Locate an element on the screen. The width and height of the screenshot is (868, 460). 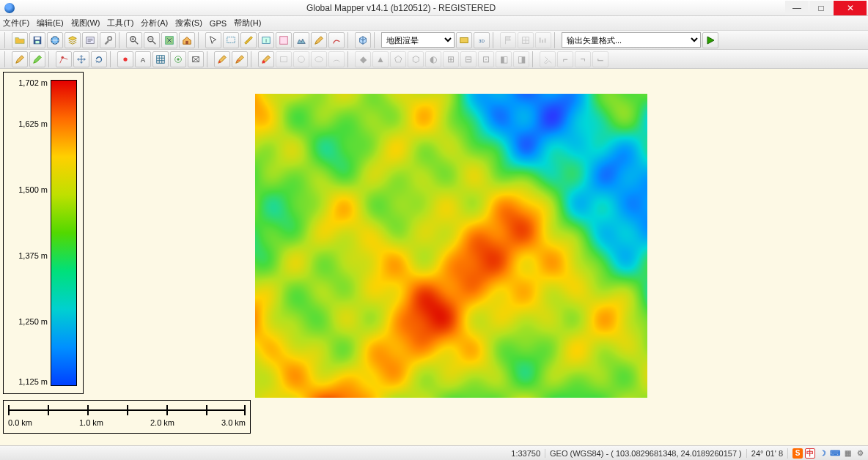
create-circle-tool is located at coordinates (301, 59).